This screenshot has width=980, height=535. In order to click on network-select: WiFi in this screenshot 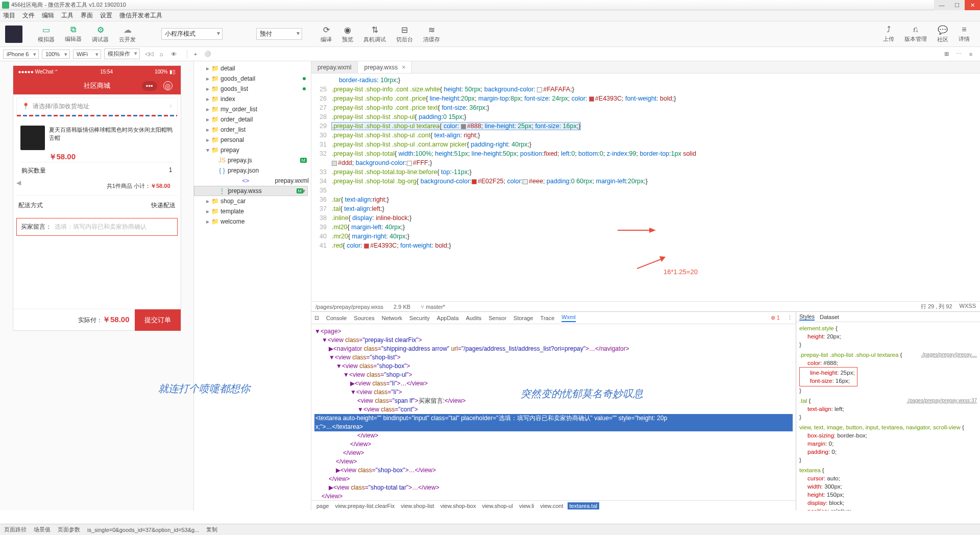, I will do `click(87, 54)`.